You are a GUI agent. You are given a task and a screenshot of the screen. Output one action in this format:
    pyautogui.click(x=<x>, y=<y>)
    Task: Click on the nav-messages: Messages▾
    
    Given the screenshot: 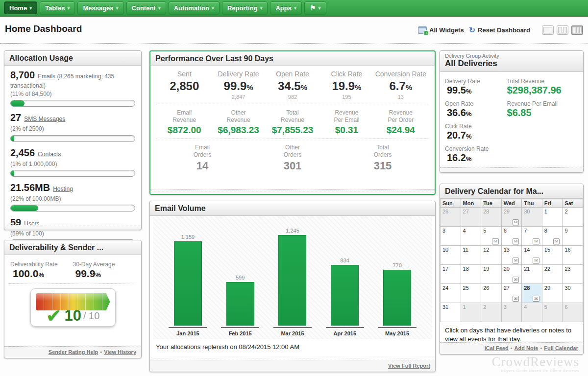 What is the action you would take?
    pyautogui.click(x=100, y=8)
    